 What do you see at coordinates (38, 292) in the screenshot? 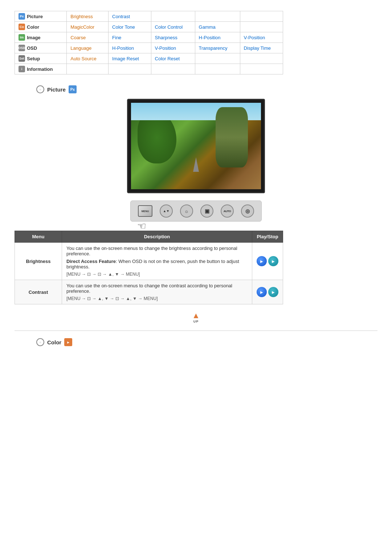
I see `feature-menu-contrast: Contrast` at bounding box center [38, 292].